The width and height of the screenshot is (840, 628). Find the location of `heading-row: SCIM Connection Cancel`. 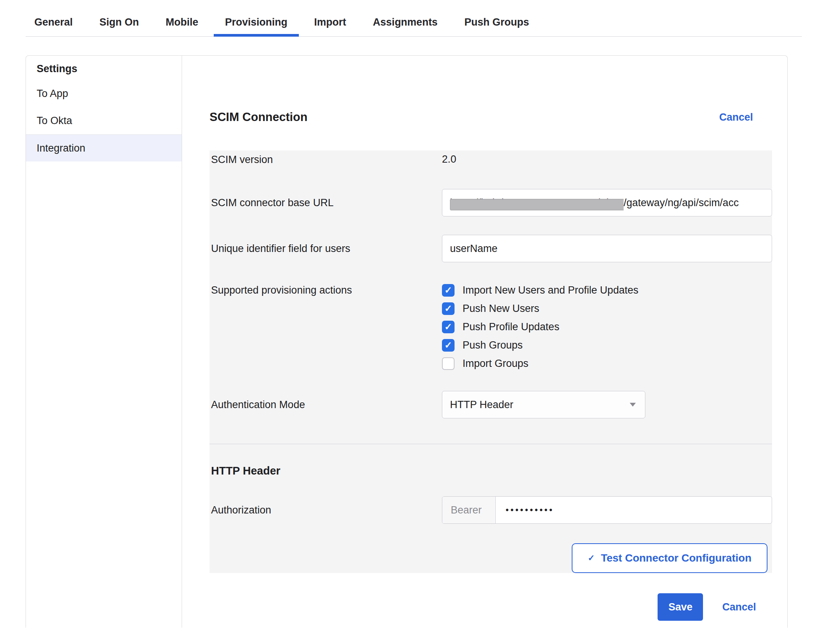

heading-row: SCIM Connection Cancel is located at coordinates (491, 117).